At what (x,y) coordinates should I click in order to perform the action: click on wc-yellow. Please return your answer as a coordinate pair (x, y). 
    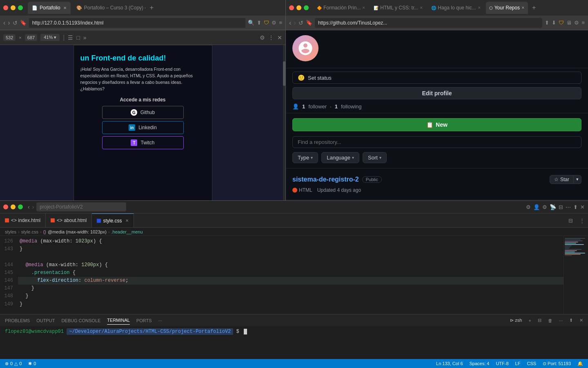
    Looking at the image, I should click on (13, 8).